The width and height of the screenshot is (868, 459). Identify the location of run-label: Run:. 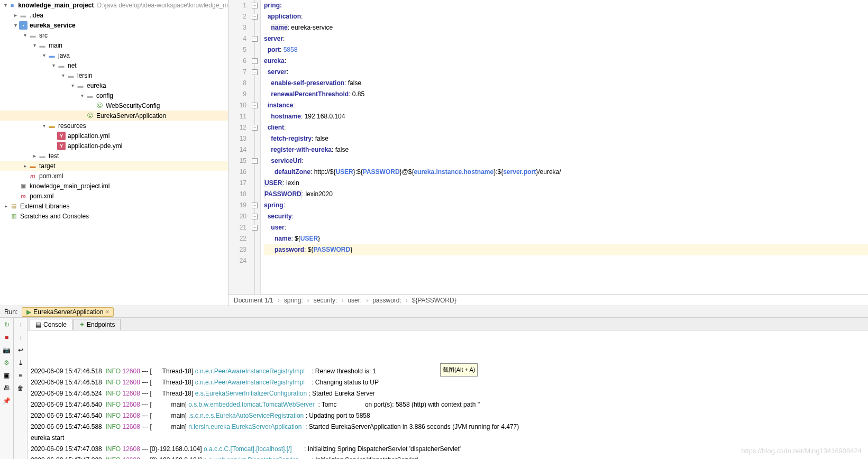
(11, 312).